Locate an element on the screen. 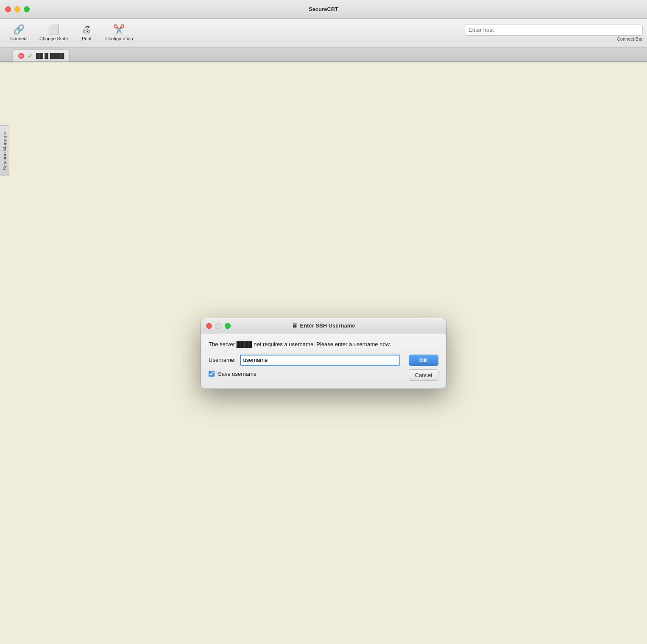 The height and width of the screenshot is (644, 647). toolbar: 🔗 Connect ⬜ Change State 🖨 Print ✂️ Conf… is located at coordinates (324, 33).